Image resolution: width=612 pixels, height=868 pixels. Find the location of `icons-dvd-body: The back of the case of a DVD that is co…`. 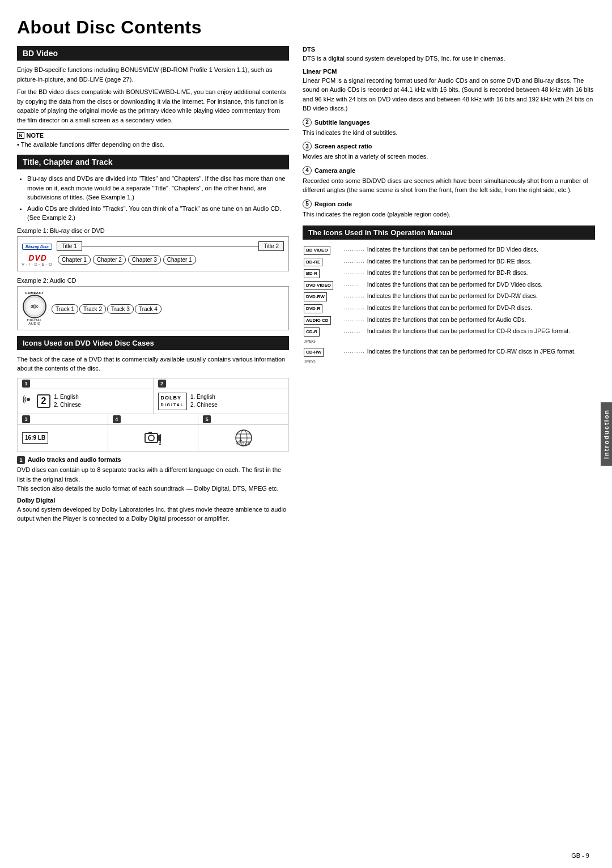

icons-dvd-body: The back of the case of a DVD that is co… is located at coordinates (153, 364).